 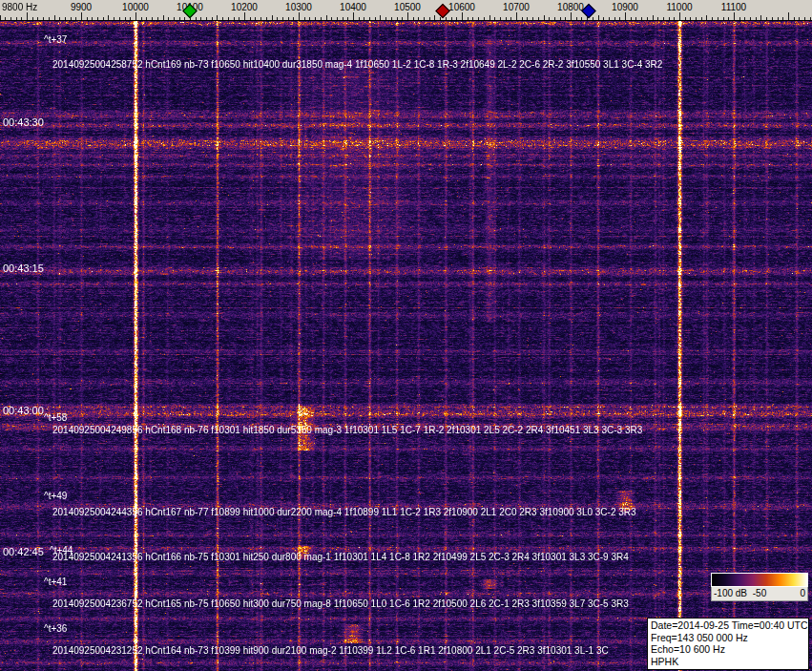 What do you see at coordinates (734, 8) in the screenshot?
I see `freq-scale-label: 11100` at bounding box center [734, 8].